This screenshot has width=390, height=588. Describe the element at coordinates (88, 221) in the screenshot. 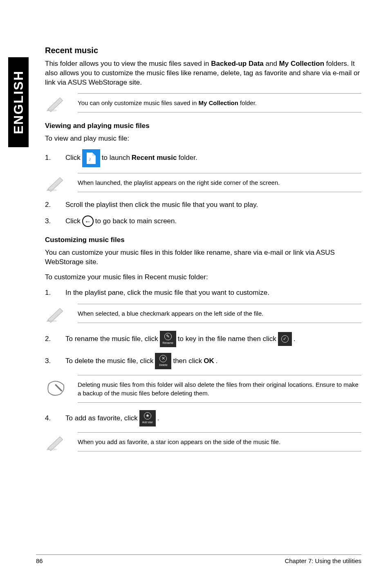

I see `back-arrow-icon: ←` at that location.